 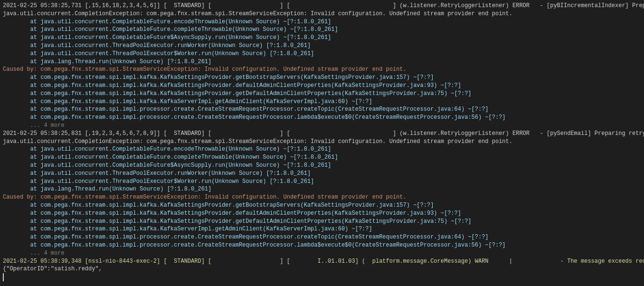 What do you see at coordinates (322, 277) in the screenshot?
I see `log-line` at bounding box center [322, 277].